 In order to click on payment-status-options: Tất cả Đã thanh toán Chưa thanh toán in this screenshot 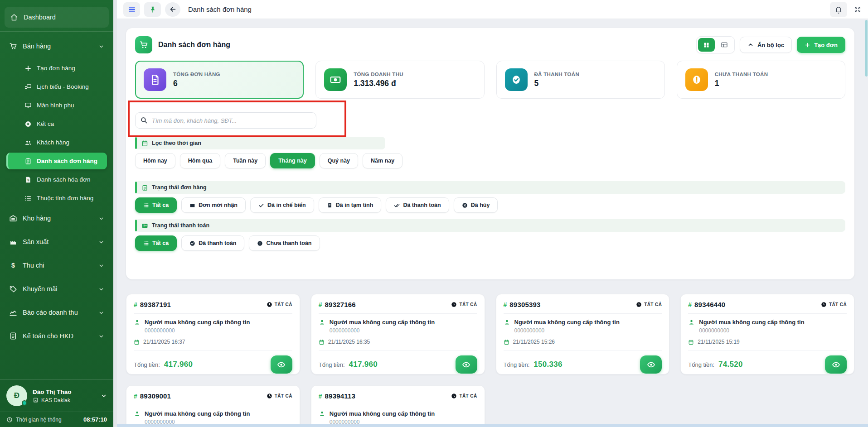, I will do `click(490, 243)`.